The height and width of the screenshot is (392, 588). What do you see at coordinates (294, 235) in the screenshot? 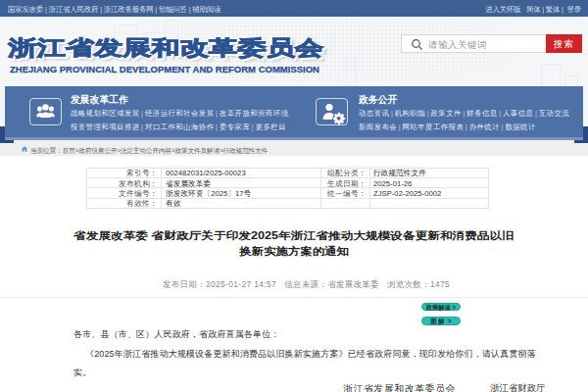
I see `svg-text:省发展改革委 省财政厅关于印发2025年浙江省推动大规模设备: 省发展改革委 省财政厅关于印发2025年浙江省推动大规模设备更新和消费品以旧` at bounding box center [294, 235].